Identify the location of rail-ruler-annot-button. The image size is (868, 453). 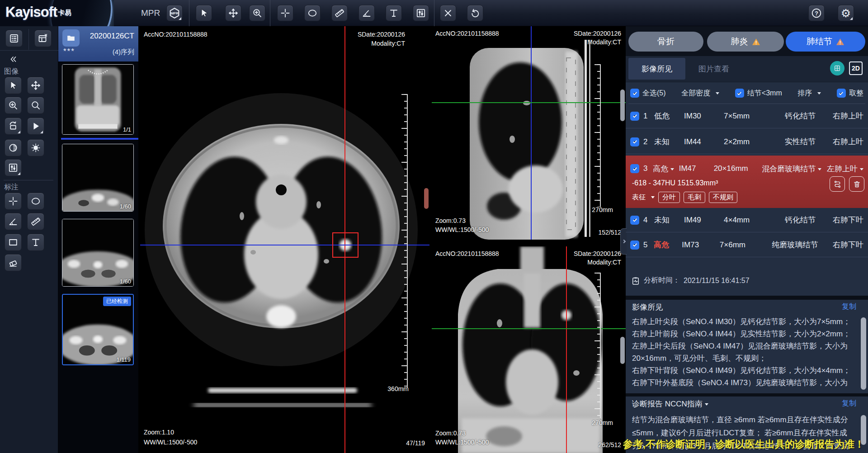
(36, 222).